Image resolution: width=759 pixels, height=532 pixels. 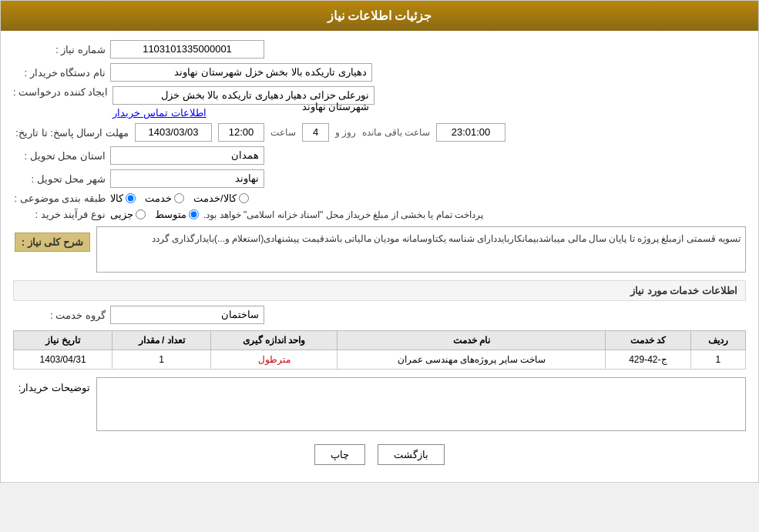 I want to click on tosifat-label: توضیحات خریدار:, so click(x=54, y=388).